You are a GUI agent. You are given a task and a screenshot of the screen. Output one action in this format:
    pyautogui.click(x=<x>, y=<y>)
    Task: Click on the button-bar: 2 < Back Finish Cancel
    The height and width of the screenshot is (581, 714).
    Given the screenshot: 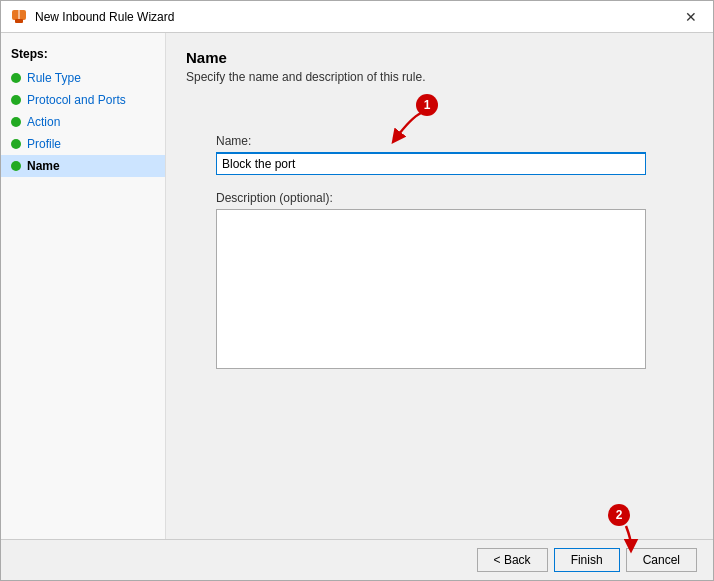 What is the action you would take?
    pyautogui.click(x=357, y=560)
    